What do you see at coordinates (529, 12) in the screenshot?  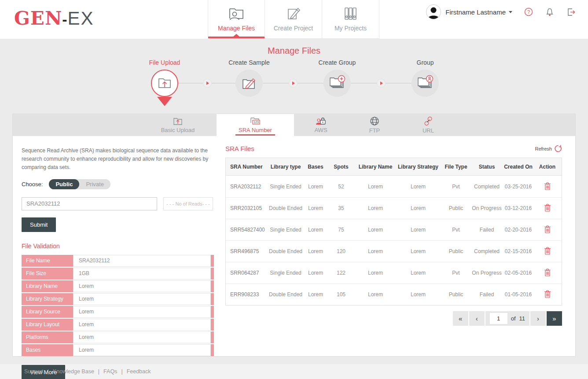 I see `help-icon: ?` at bounding box center [529, 12].